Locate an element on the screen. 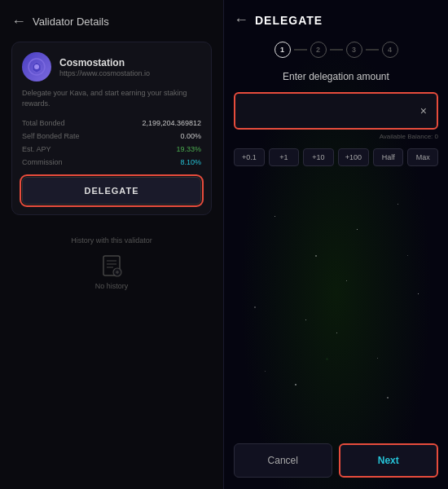 The height and width of the screenshot is (489, 448). step-3: 3 is located at coordinates (354, 50).